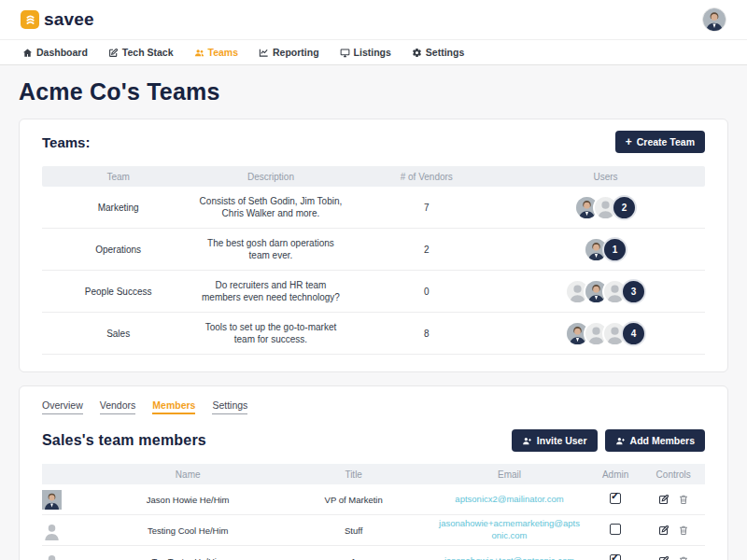  I want to click on nav-label: Teams, so click(224, 52).